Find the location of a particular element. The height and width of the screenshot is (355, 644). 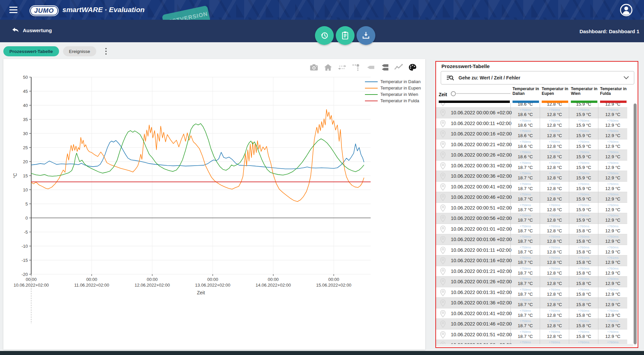

chevron-down-icon is located at coordinates (626, 78).